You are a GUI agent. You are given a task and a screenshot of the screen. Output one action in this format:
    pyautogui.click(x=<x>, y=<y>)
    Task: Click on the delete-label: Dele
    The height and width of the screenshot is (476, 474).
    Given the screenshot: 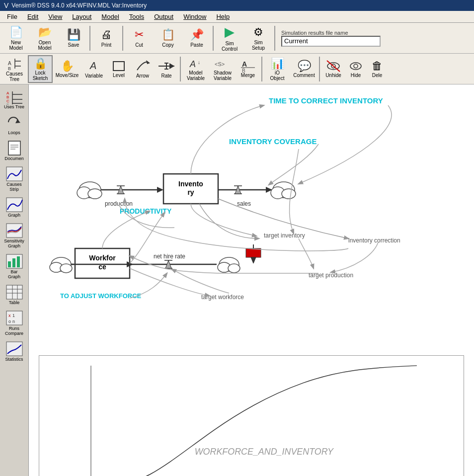 What is the action you would take?
    pyautogui.click(x=378, y=76)
    